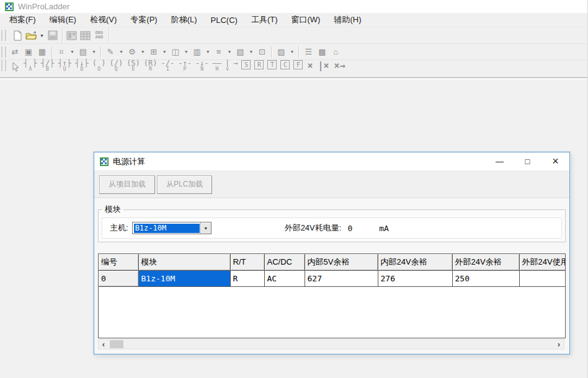 Image resolution: width=588 pixels, height=378 pixels. What do you see at coordinates (340, 66) in the screenshot?
I see `delete-row-icon: ×→` at bounding box center [340, 66].